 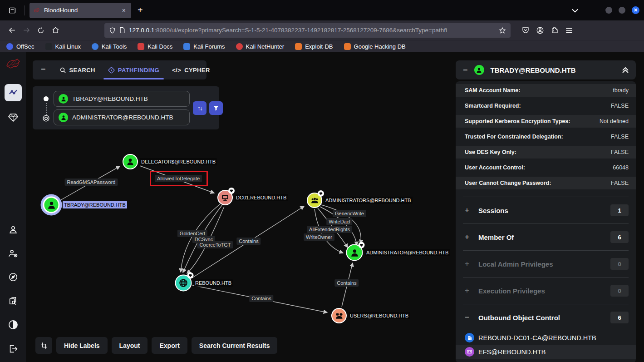 What do you see at coordinates (619, 264) in the screenshot?
I see `count-badge: 0` at bounding box center [619, 264].